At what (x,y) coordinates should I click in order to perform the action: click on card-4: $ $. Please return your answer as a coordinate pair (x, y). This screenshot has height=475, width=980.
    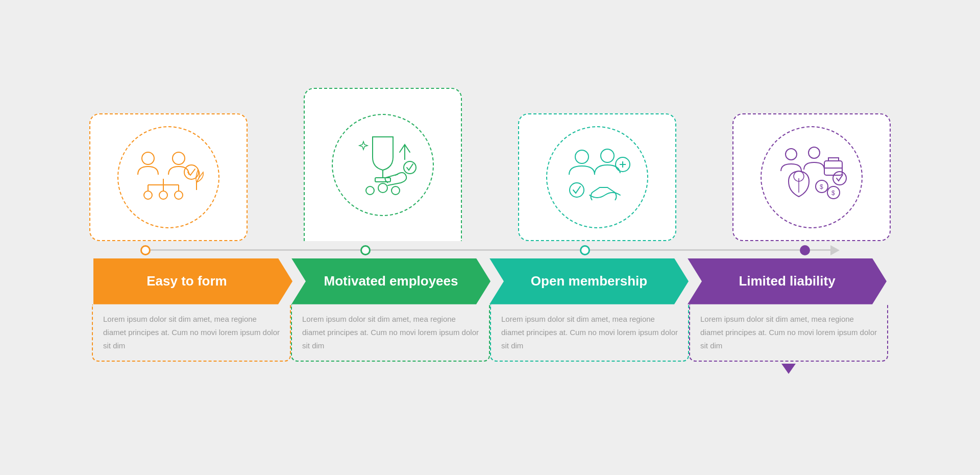
    Looking at the image, I should click on (812, 177).